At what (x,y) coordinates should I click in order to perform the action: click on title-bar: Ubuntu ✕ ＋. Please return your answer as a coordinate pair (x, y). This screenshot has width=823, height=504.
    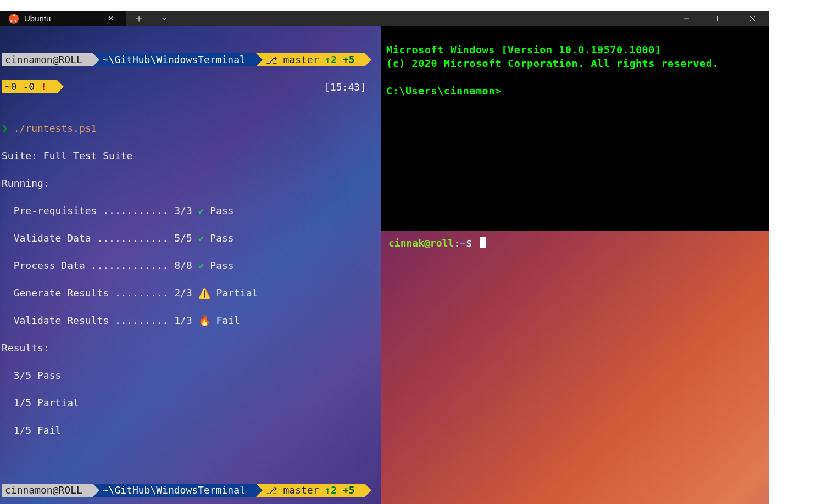
    Looking at the image, I should click on (385, 19).